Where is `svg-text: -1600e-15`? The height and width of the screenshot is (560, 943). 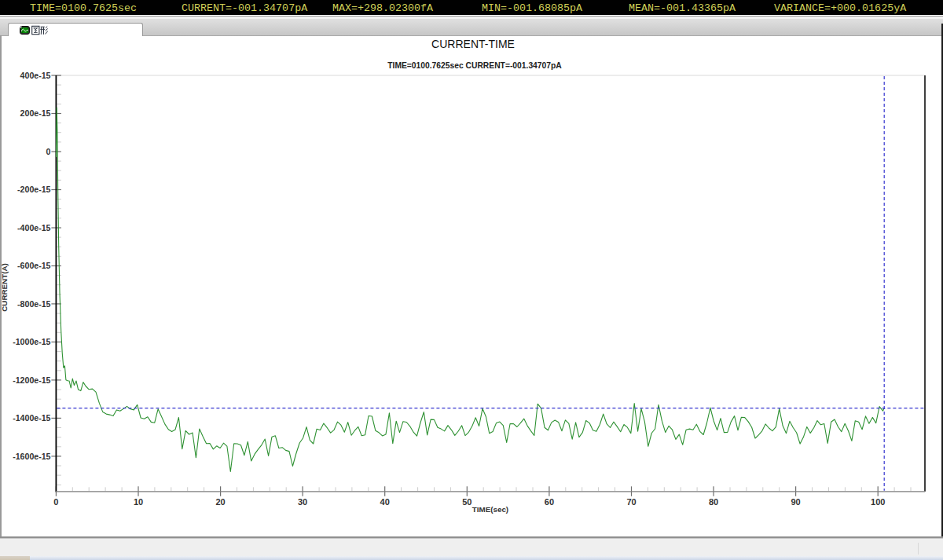 svg-text: -1600e-15 is located at coordinates (31, 456).